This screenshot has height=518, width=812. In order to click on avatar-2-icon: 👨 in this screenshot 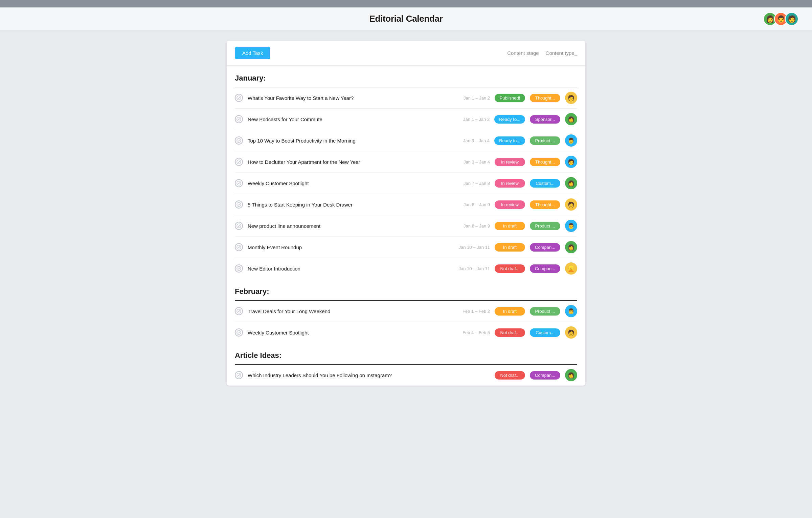, I will do `click(781, 19)`.